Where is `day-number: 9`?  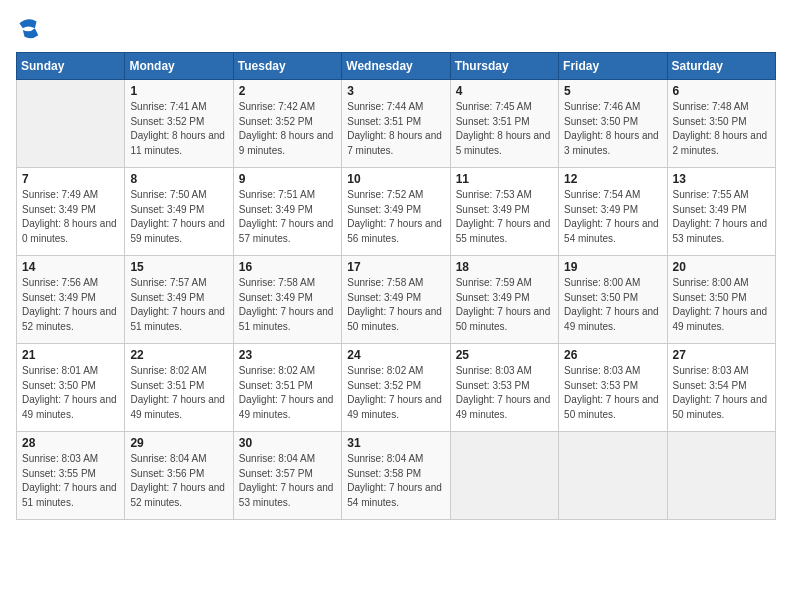
day-number: 9 is located at coordinates (288, 179).